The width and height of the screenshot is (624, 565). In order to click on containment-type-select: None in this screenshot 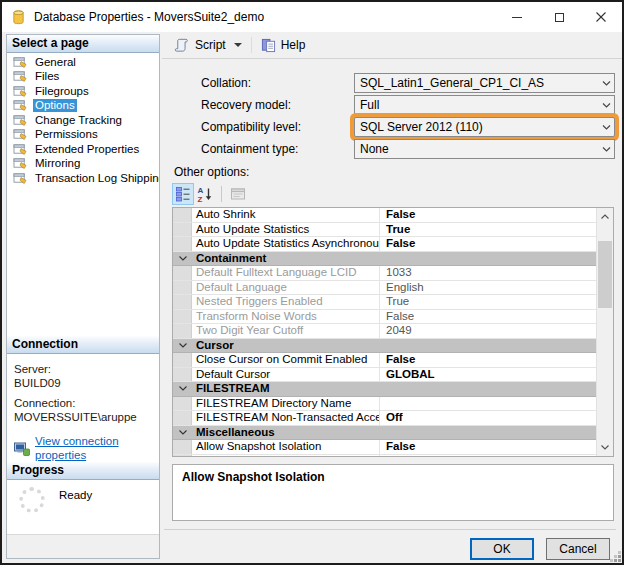, I will do `click(484, 149)`.